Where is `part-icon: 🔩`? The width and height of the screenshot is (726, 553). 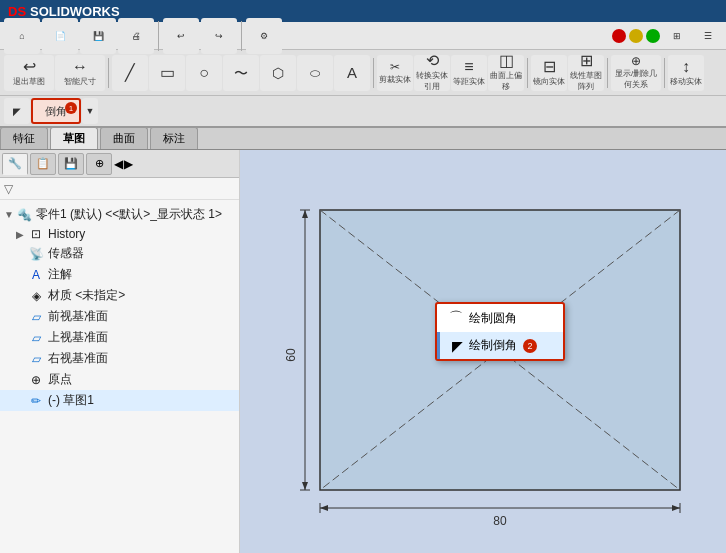
part-icon: 🔩 is located at coordinates (24, 215).